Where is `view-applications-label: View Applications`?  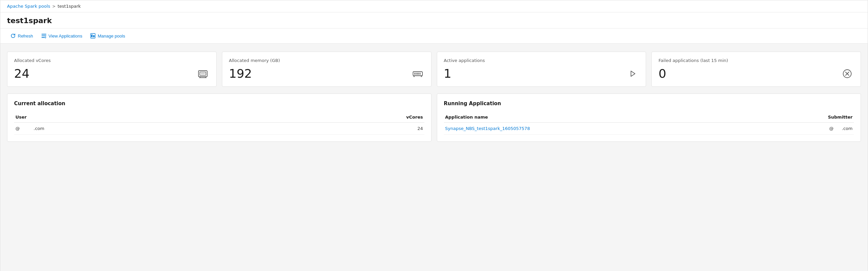
view-applications-label: View Applications is located at coordinates (65, 36).